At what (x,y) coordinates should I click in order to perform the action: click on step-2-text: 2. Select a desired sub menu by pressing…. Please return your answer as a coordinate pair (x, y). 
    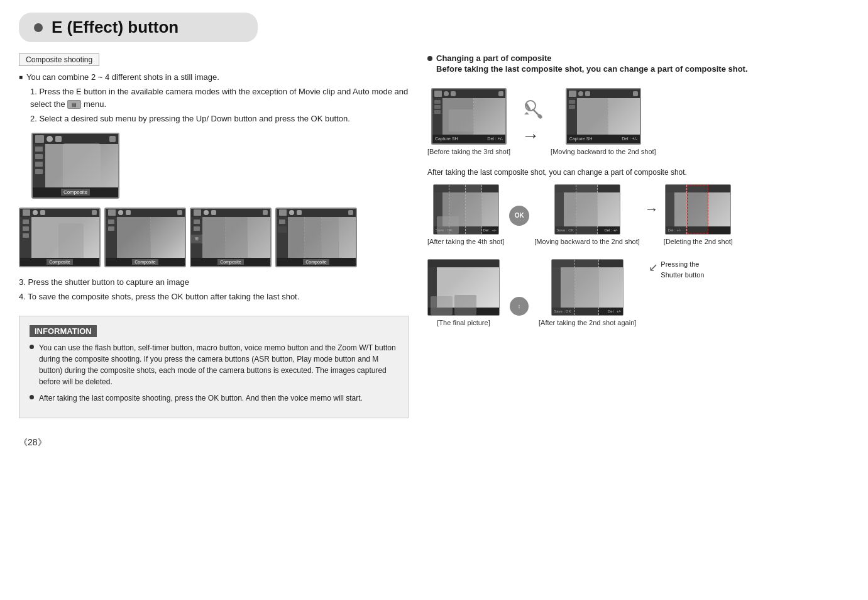
    Looking at the image, I should click on (190, 118).